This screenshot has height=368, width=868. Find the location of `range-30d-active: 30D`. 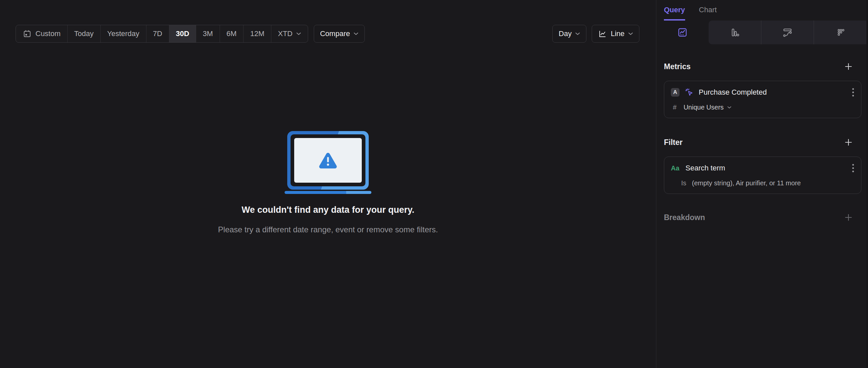

range-30d-active: 30D is located at coordinates (183, 34).